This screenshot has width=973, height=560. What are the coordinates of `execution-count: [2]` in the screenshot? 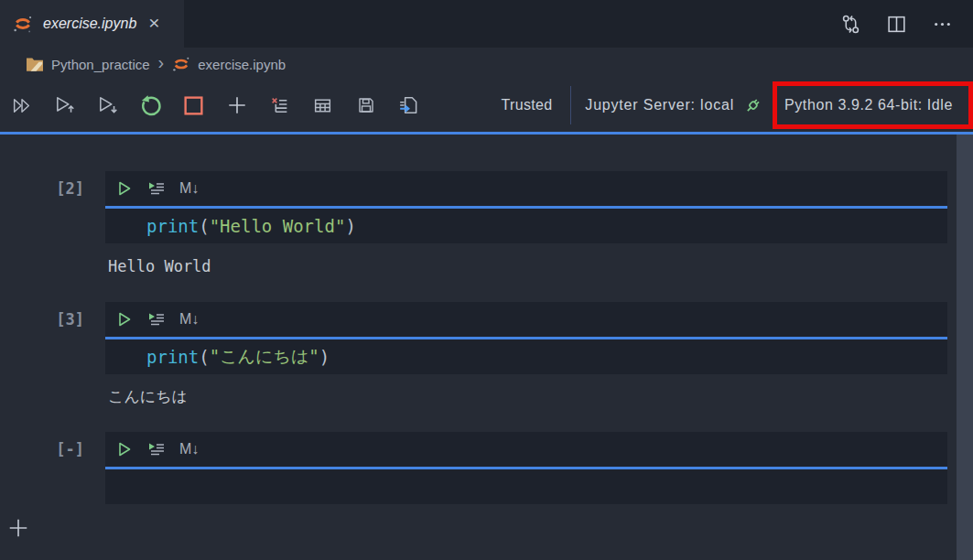 It's located at (53, 207).